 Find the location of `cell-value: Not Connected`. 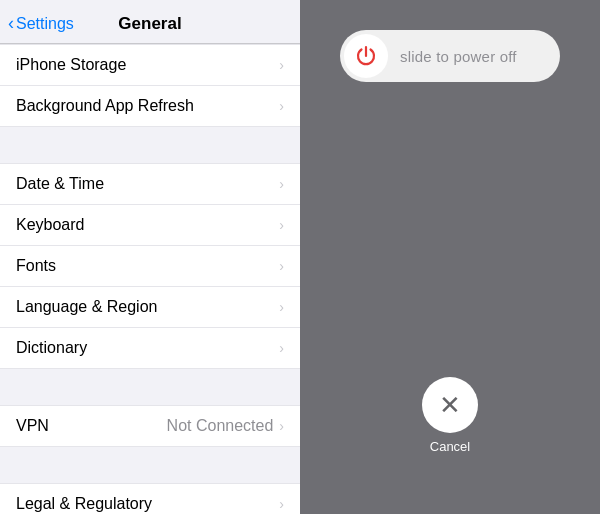

cell-value: Not Connected is located at coordinates (220, 426).